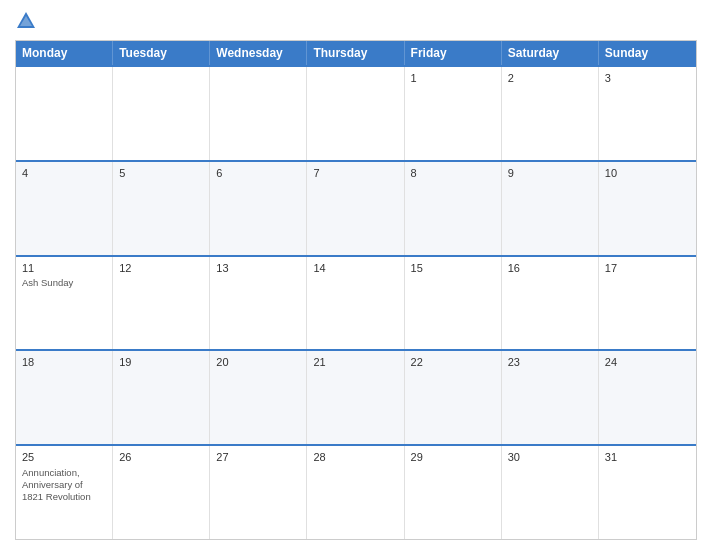  I want to click on day-number: 20, so click(258, 362).